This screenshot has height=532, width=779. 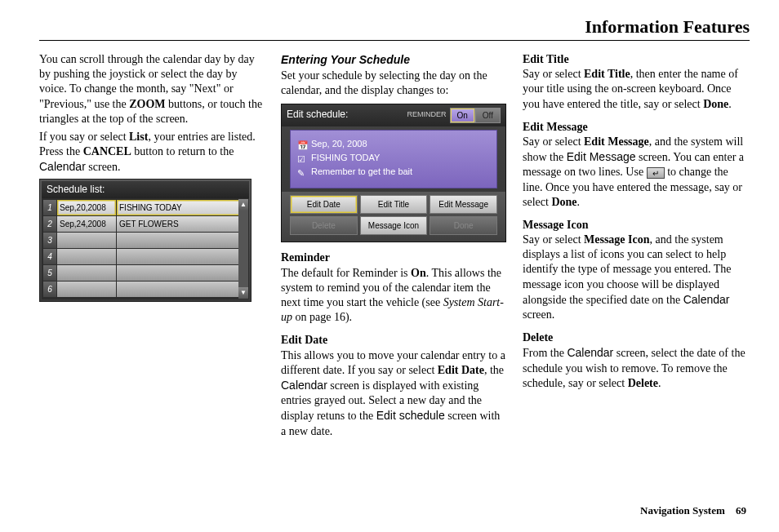 I want to click on message-icon-paragraph: Say or select Message Icon, and the syst…, so click(x=636, y=277).